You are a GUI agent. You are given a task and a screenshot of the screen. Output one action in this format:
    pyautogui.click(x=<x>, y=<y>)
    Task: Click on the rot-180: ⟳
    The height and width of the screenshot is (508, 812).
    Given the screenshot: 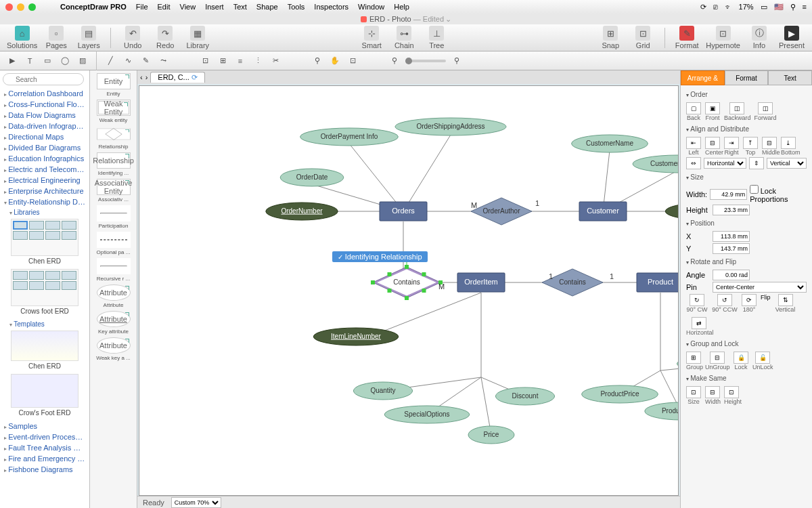 What is the action you would take?
    pyautogui.click(x=749, y=300)
    